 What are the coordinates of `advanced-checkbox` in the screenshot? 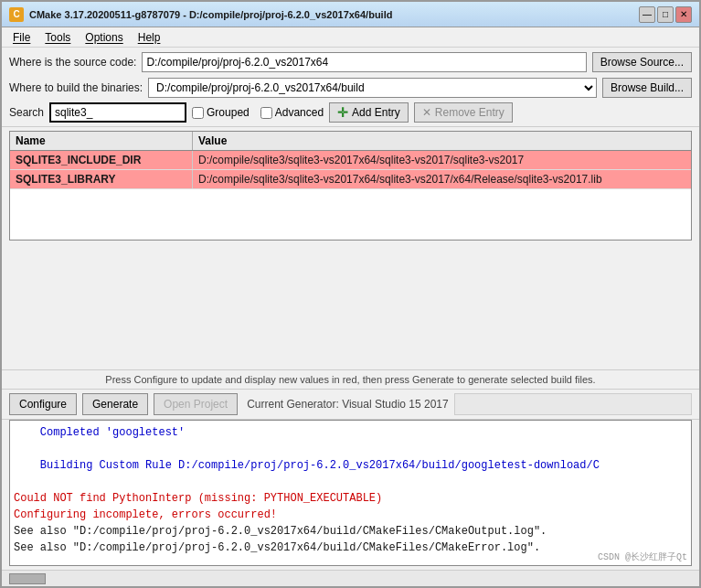 It's located at (267, 113).